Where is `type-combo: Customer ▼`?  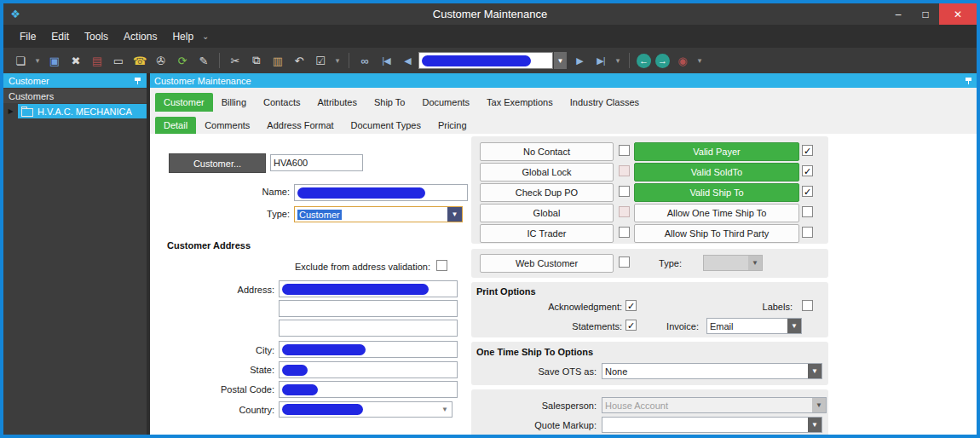 type-combo: Customer ▼ is located at coordinates (378, 215).